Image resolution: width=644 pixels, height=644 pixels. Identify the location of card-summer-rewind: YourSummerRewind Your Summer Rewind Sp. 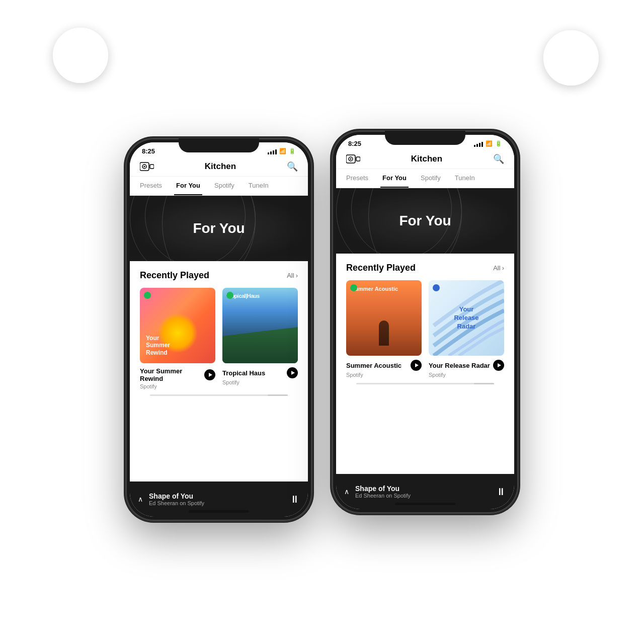
(178, 339).